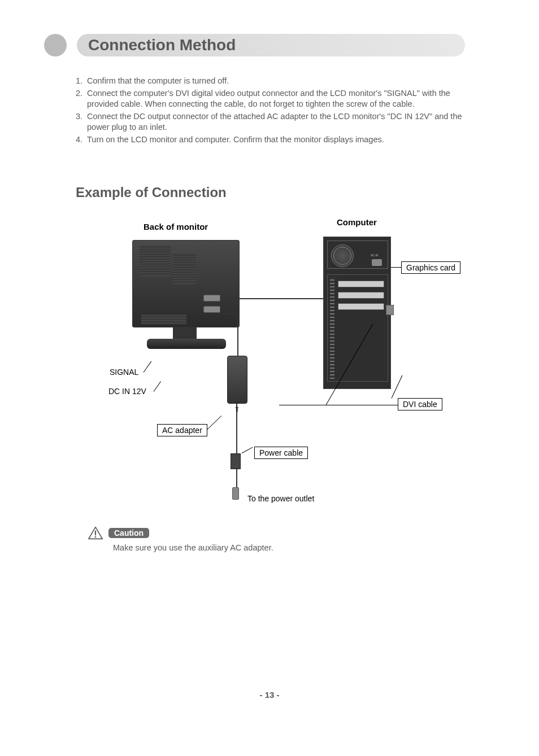 The image size is (539, 756). Describe the element at coordinates (119, 533) in the screenshot. I see `caution-row: Caution` at that location.